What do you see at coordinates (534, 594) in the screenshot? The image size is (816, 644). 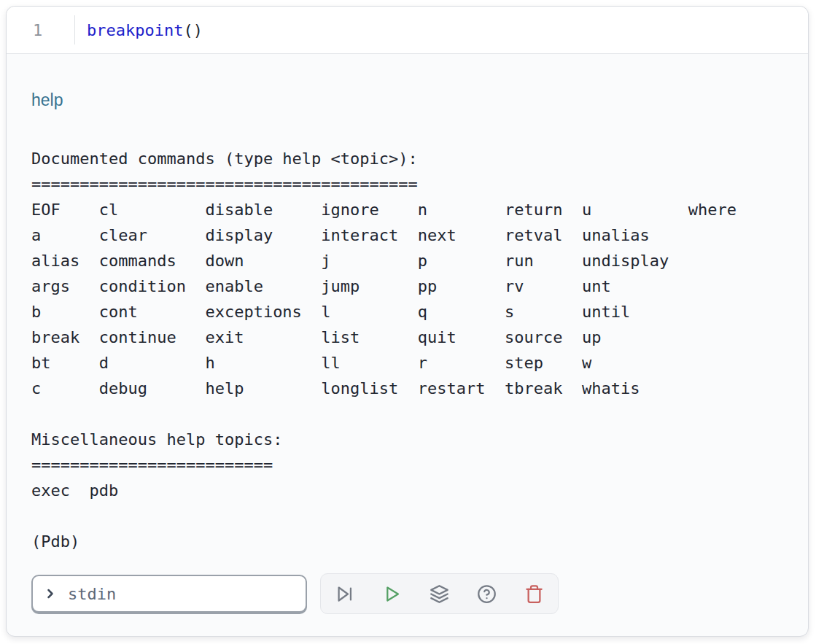 I see `clear-button` at bounding box center [534, 594].